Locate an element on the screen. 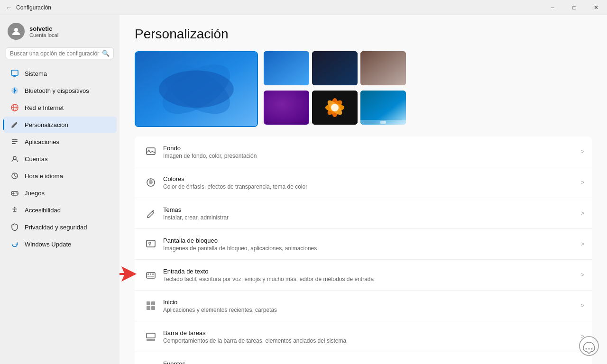 Image resolution: width=607 pixels, height=364 pixels. aplicaciones-icon is located at coordinates (15, 142).